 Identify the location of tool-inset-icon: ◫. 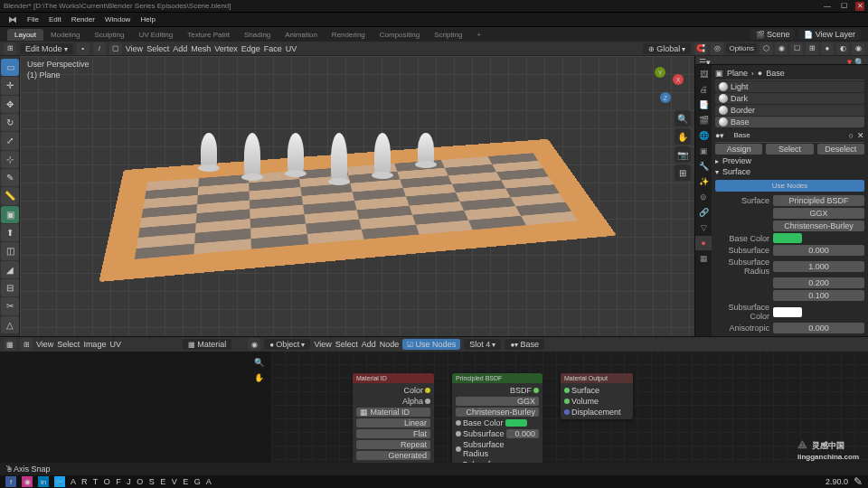
(10, 251).